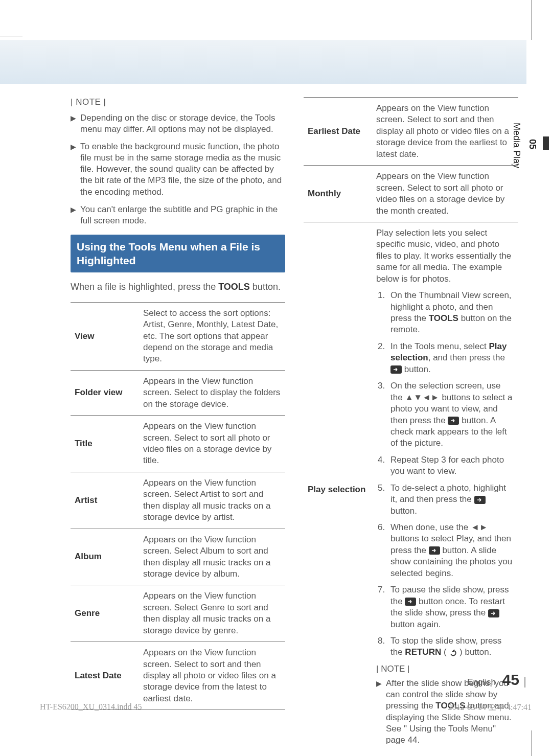 This screenshot has width=552, height=756. I want to click on note-text: You can't enlarge the subtitle and PG gr…, so click(183, 215).